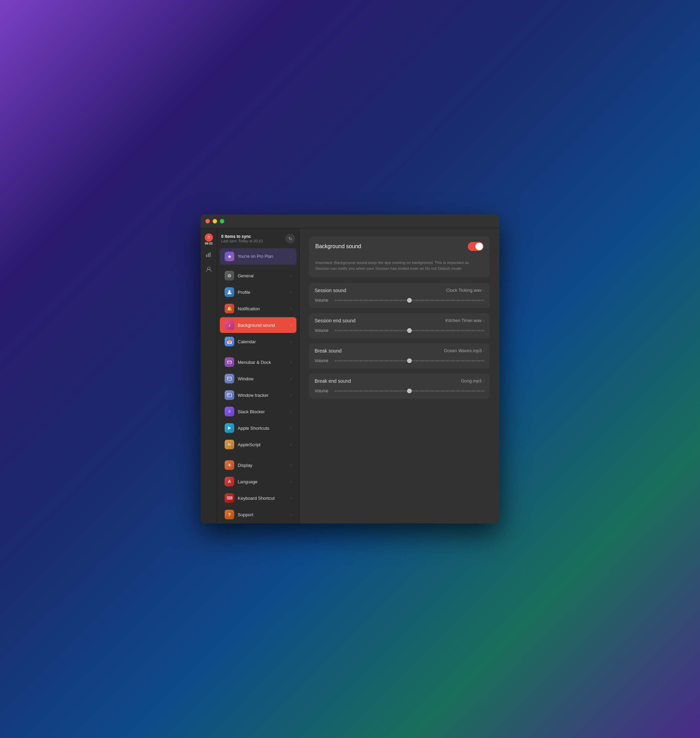 The image size is (700, 738). I want to click on minimize-button, so click(215, 221).